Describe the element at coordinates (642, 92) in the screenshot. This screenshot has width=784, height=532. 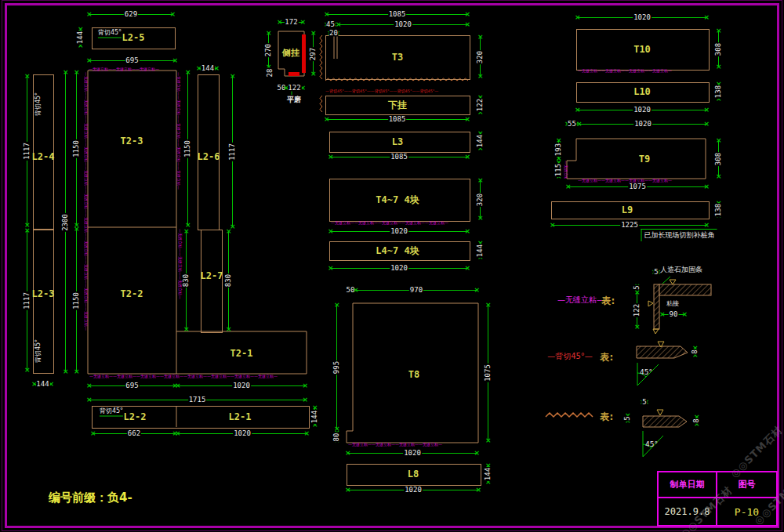
I see `label-L10: L10` at that location.